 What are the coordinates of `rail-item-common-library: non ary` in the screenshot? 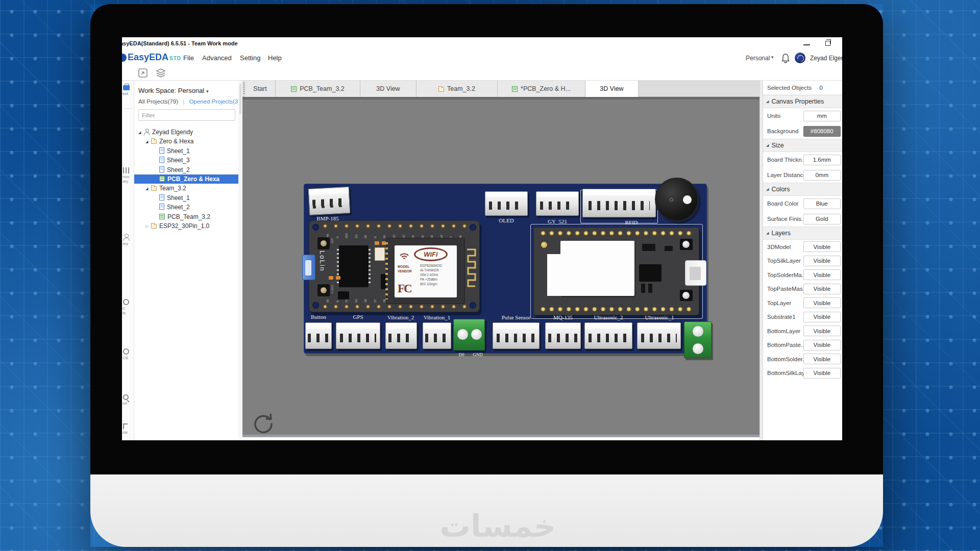 It's located at (128, 176).